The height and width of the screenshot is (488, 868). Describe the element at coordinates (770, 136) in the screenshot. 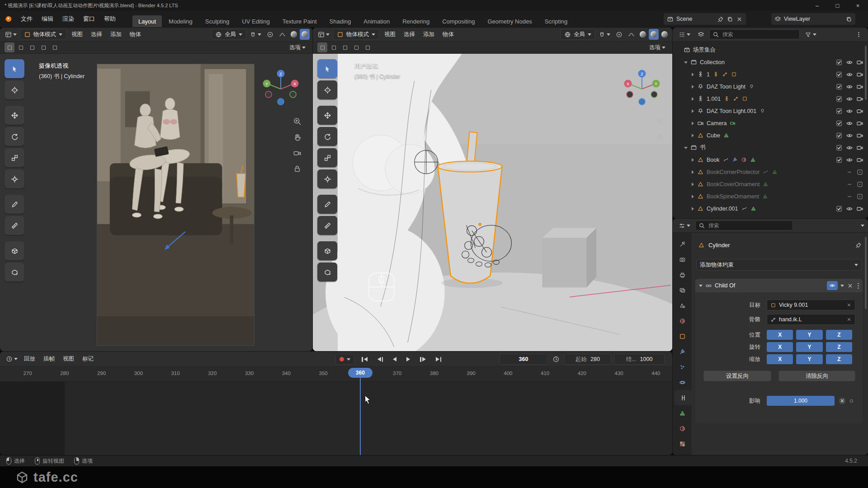

I see `outliner-row: Cube` at that location.